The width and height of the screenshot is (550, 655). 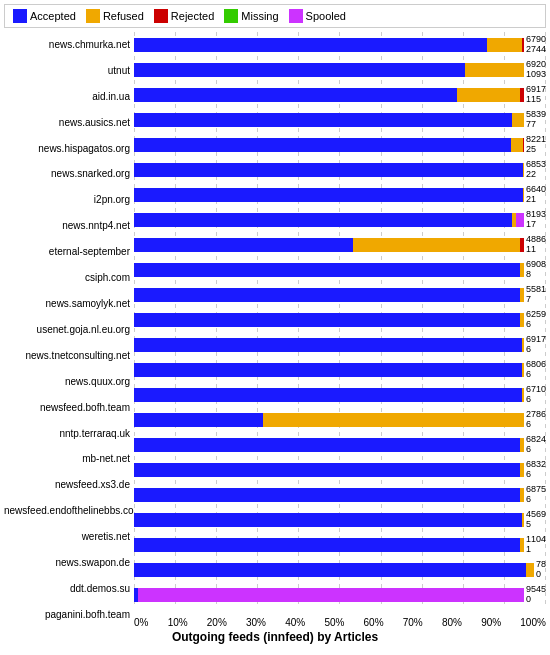 What do you see at coordinates (340, 545) in the screenshot?
I see `bar-row: 1104 1` at bounding box center [340, 545].